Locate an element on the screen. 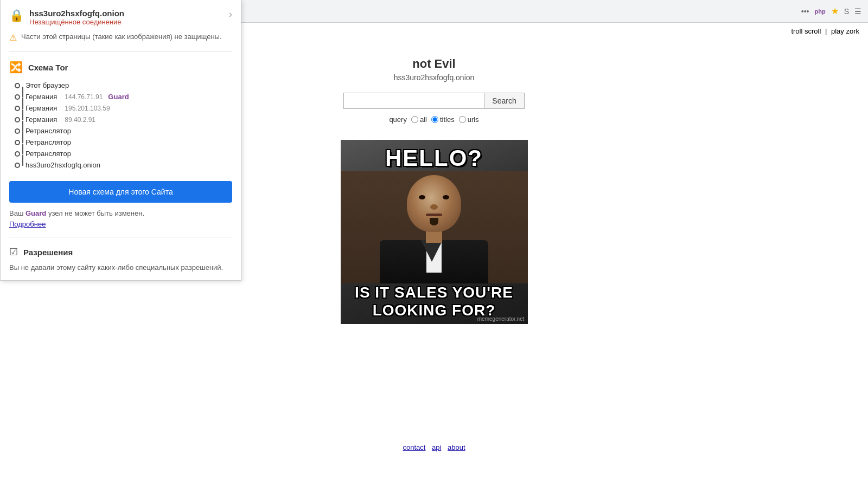 This screenshot has height=478, width=868. site-subtitle: hss3uro2hsxfogfq.onion is located at coordinates (434, 77).